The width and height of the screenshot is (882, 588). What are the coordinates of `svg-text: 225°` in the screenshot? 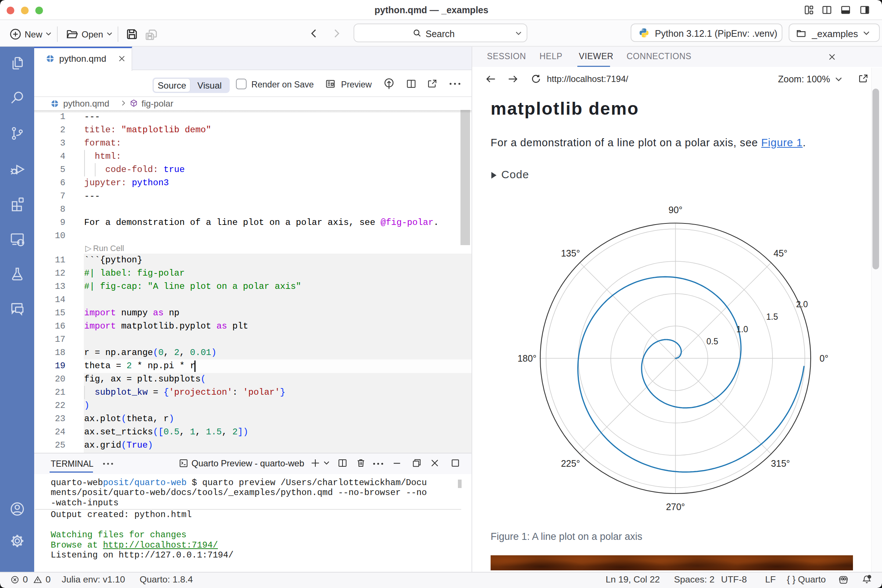 It's located at (570, 464).